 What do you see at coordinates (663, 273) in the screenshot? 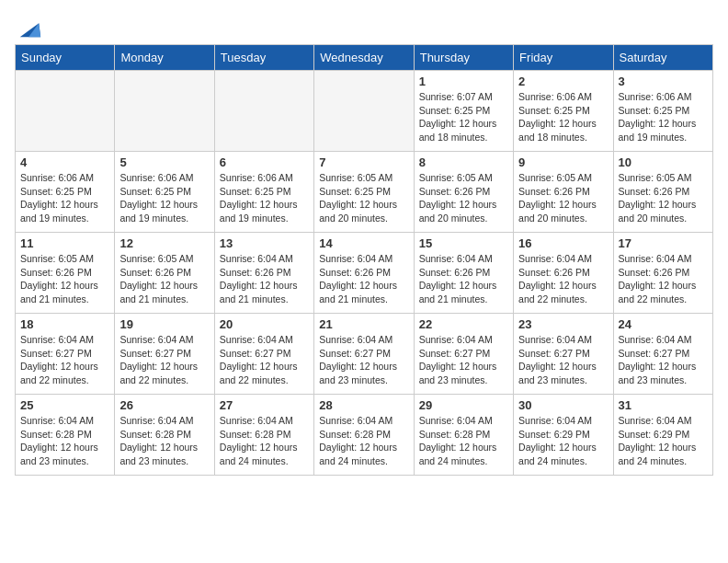
I see `calendar-cell: 17Sunrise: 6:04 AMSunset: 6:26 PMDayligh…` at bounding box center [663, 273].